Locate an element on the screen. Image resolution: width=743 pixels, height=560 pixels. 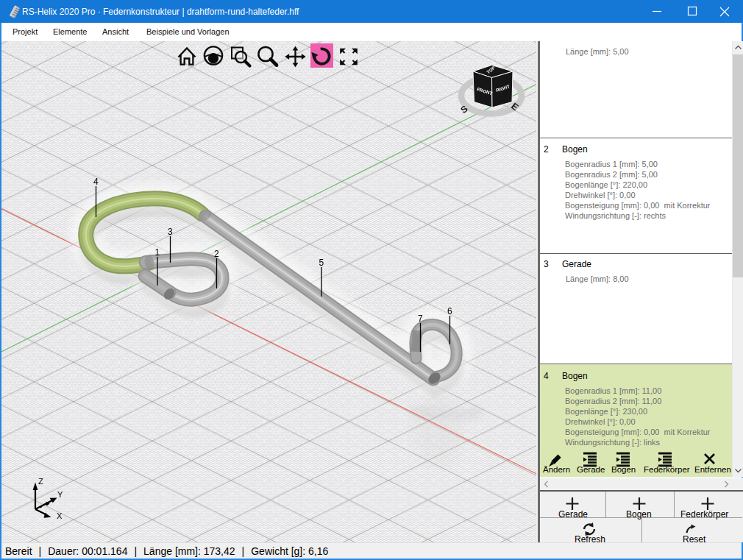
svg-text: 6 is located at coordinates (450, 311).